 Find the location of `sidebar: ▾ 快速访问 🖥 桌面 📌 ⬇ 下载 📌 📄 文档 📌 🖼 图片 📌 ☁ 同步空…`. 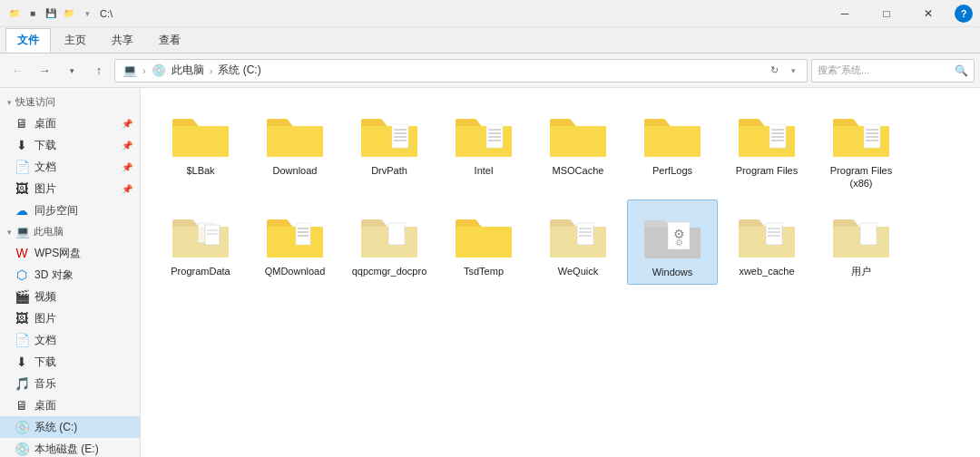

sidebar: ▾ 快速访问 🖥 桌面 📌 ⬇ 下载 📌 📄 文档 📌 🖼 图片 📌 ☁ 同步空… is located at coordinates (71, 272).